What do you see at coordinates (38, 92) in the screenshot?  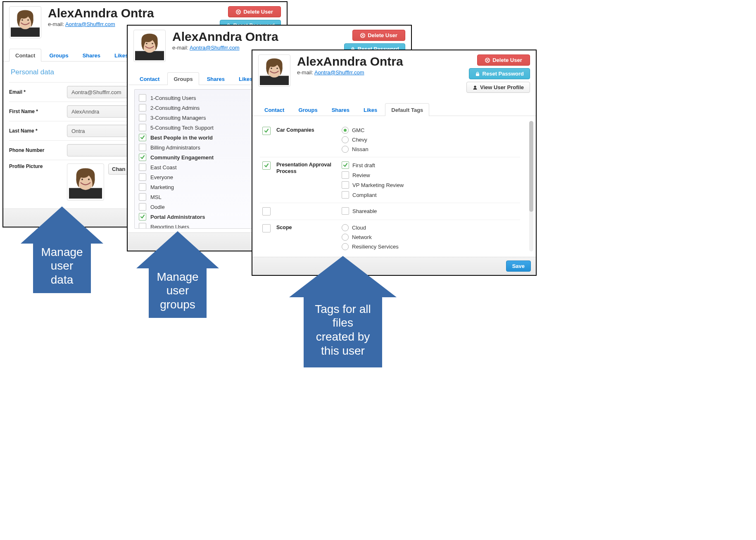 I see `email-field-label: Email *` at bounding box center [38, 92].